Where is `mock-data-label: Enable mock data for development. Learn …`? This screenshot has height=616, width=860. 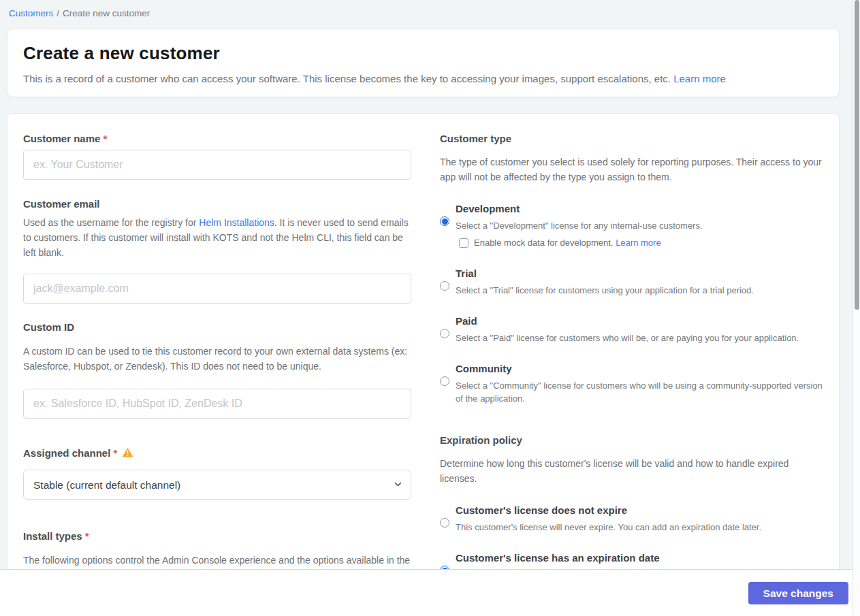 mock-data-label: Enable mock data for development. Learn … is located at coordinates (568, 243).